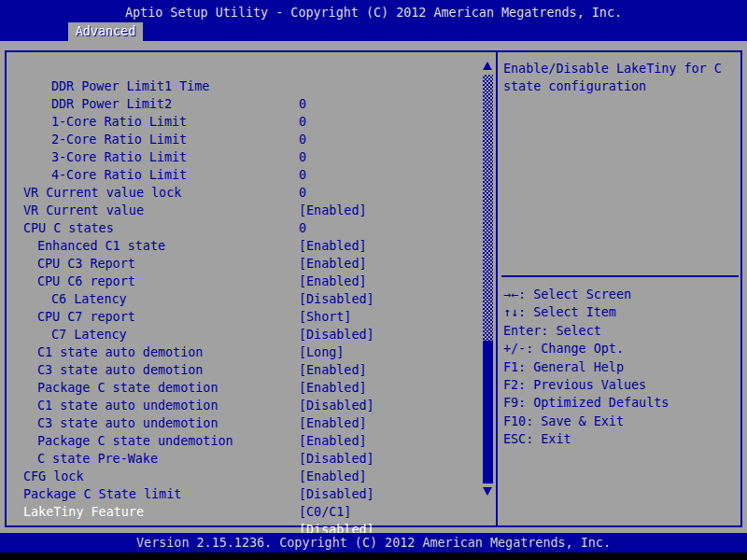 The height and width of the screenshot is (560, 747). Describe the element at coordinates (586, 422) in the screenshot. I see `key-hint: F10: Save & Exit` at that location.